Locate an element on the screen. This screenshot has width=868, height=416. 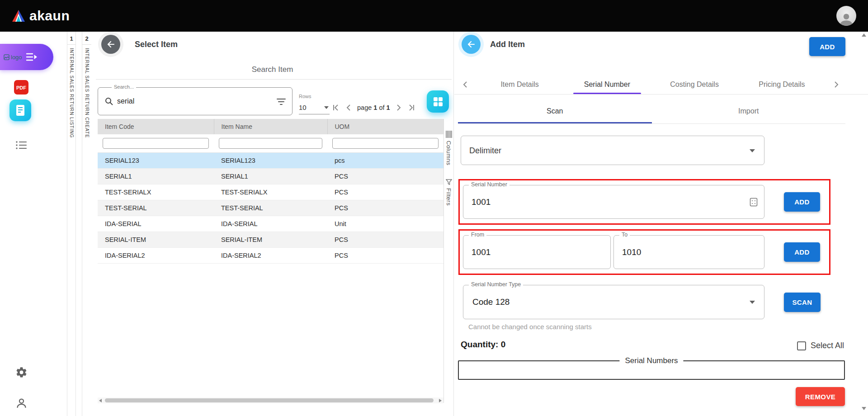
table-row: SERIAL-ITEM SERIAL-ITEM PCS is located at coordinates (270, 240).